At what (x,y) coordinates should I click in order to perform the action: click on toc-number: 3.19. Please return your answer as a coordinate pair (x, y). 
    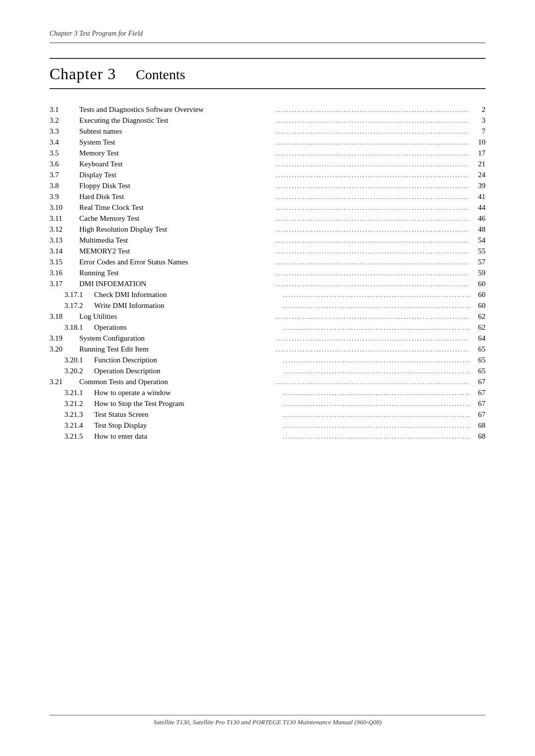
    Looking at the image, I should click on (64, 339).